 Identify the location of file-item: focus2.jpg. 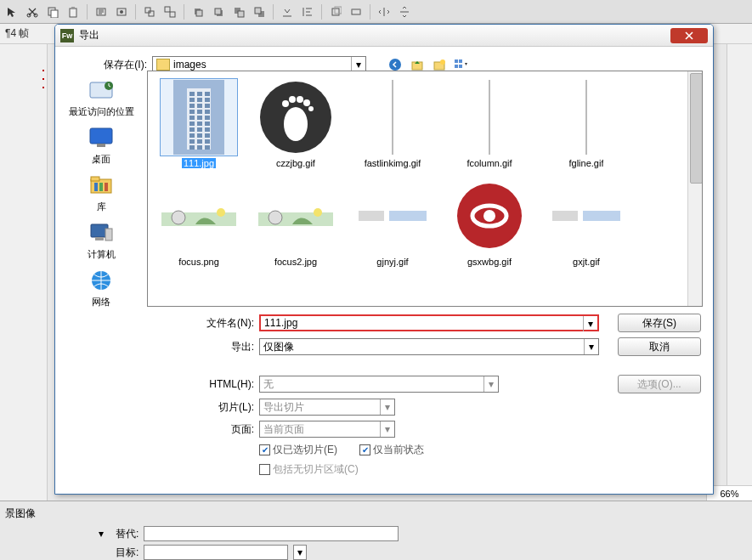
(296, 222).